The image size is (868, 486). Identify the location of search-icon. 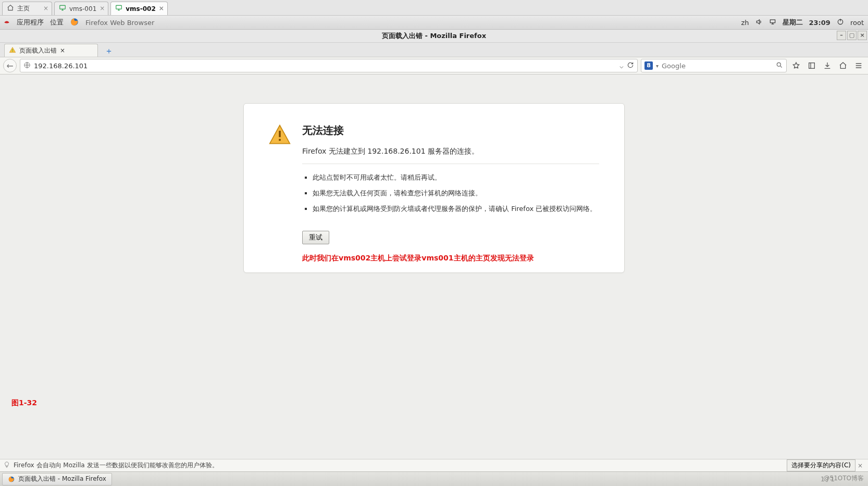
(779, 66).